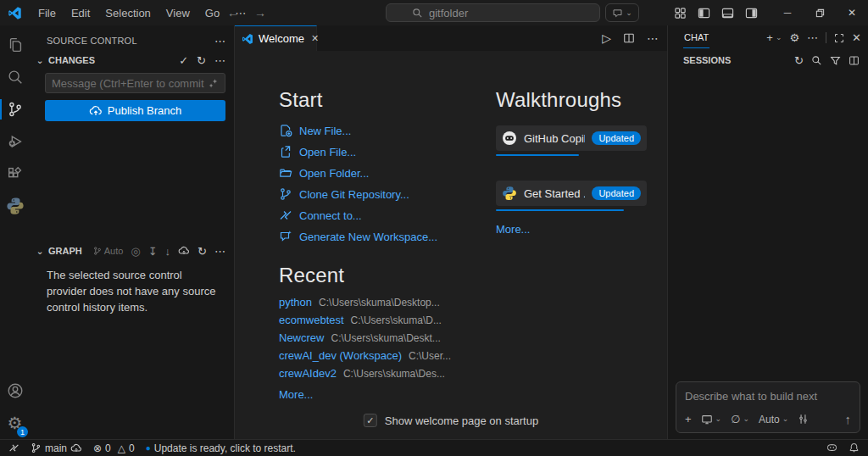 The image size is (868, 456). I want to click on toggle-secondary-sidebar-icon, so click(751, 14).